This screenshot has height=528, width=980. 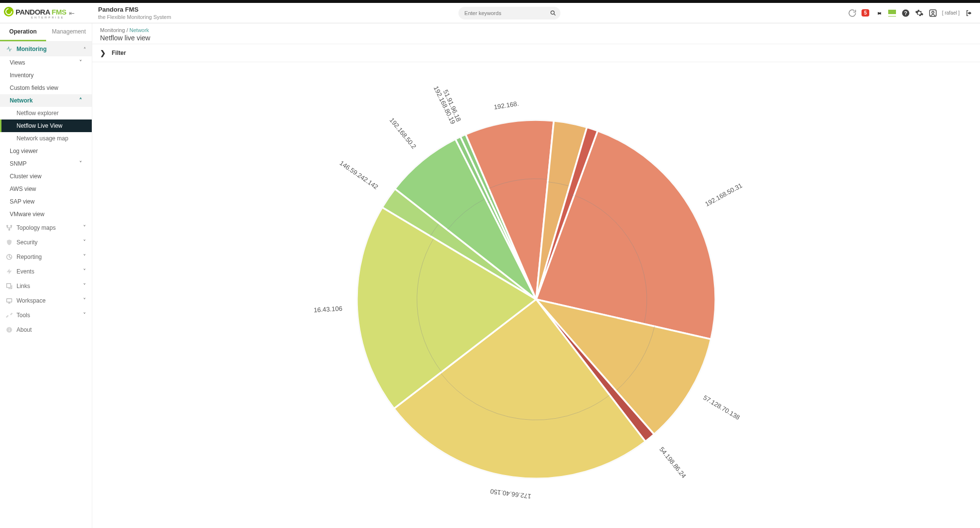 What do you see at coordinates (46, 113) in the screenshot?
I see `sidebar-sub-netflow-explorer: Netflow explorer` at bounding box center [46, 113].